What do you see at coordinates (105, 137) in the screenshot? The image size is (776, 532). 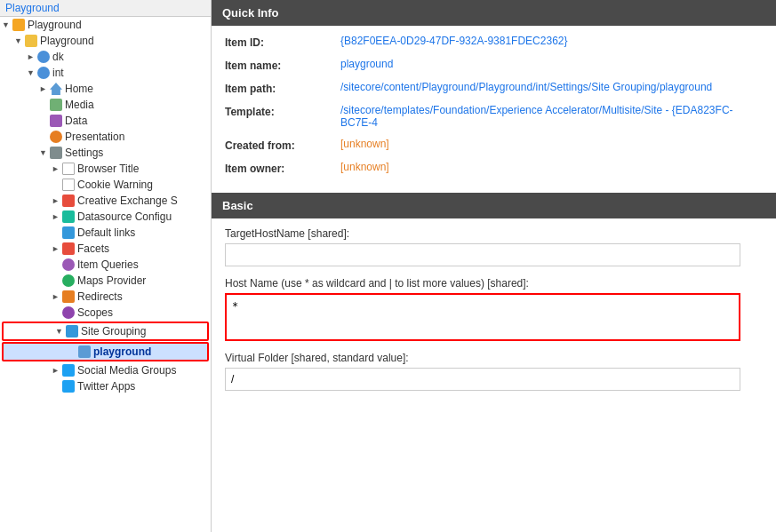 I see `tree-item-presentation: Presentation` at bounding box center [105, 137].